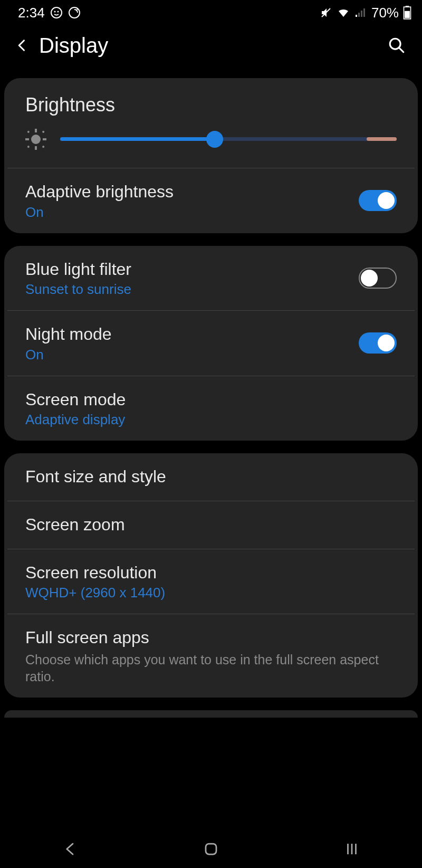  Describe the element at coordinates (22, 45) in the screenshot. I see `back-button` at that location.